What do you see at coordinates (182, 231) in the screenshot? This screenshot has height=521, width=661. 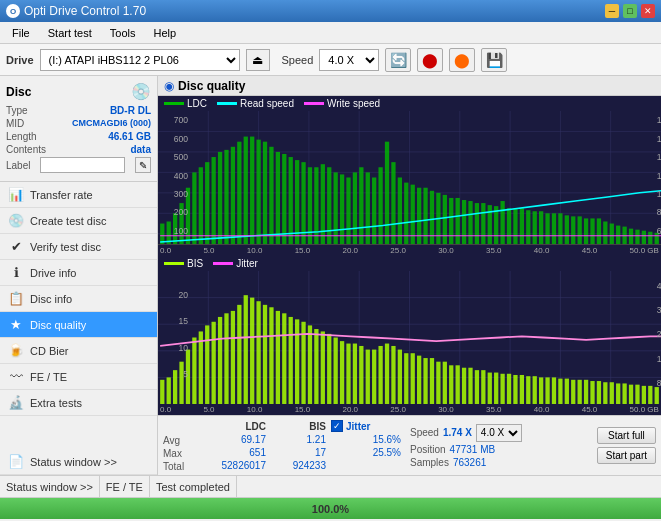 I see `svg-text: 100` at bounding box center [182, 231].